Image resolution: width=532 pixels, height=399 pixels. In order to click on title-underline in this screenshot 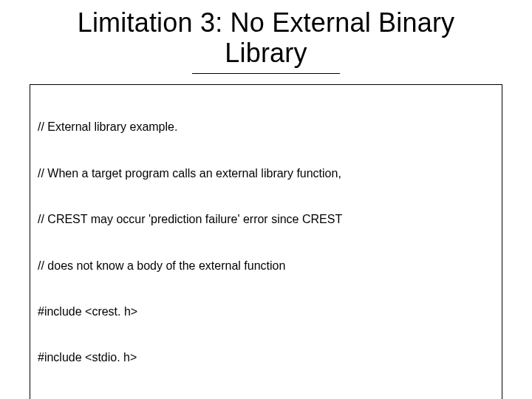, I will do `click(266, 74)`.